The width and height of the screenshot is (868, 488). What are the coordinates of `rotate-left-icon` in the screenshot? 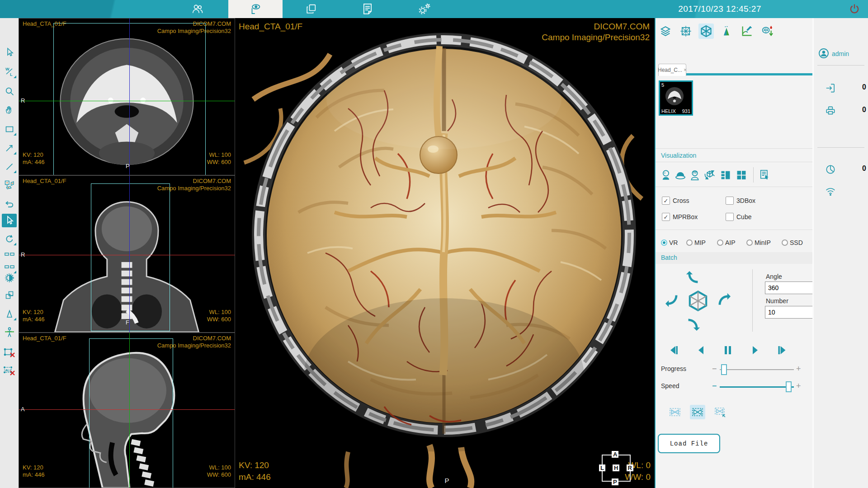 It's located at (673, 300).